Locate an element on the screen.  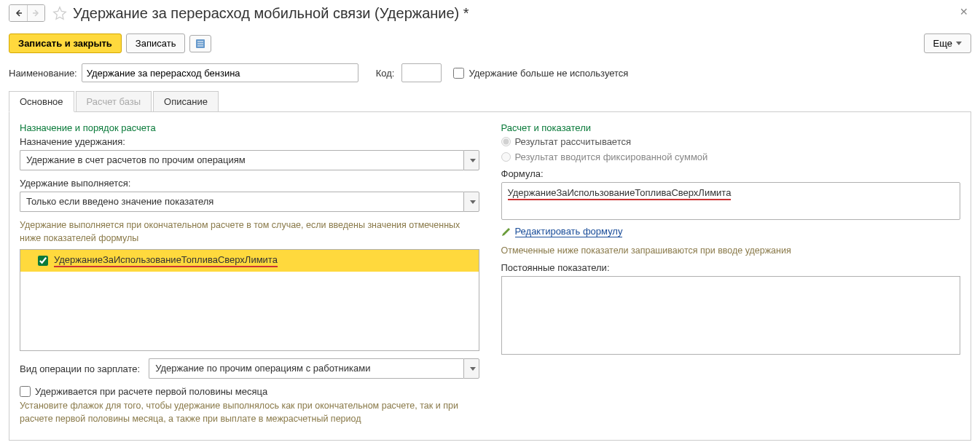
section-calc-title: Расчет и показатели is located at coordinates (732, 128).